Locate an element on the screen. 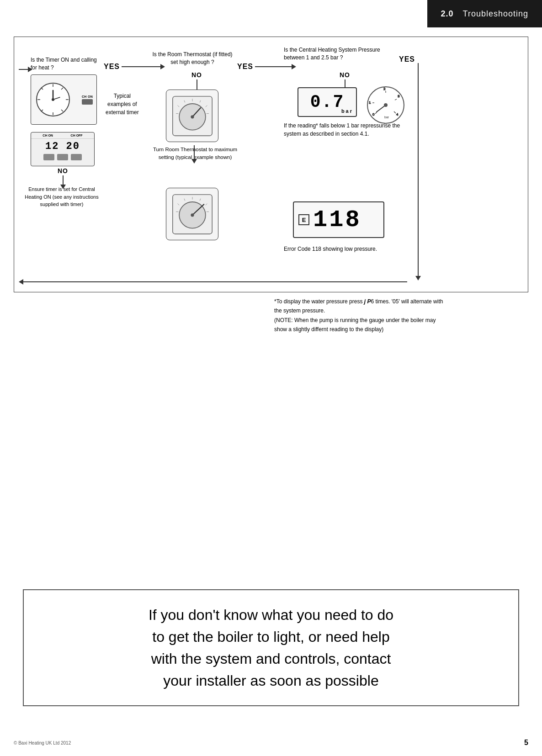 The height and width of the screenshot is (756, 542). bottom-return-arrow is located at coordinates (213, 282).